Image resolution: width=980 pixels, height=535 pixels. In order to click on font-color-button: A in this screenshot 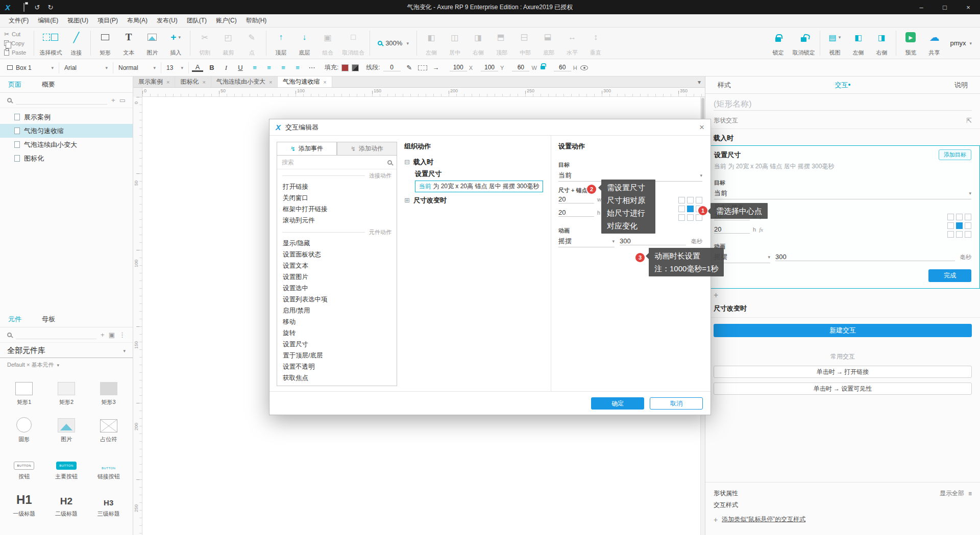, I will do `click(198, 67)`.